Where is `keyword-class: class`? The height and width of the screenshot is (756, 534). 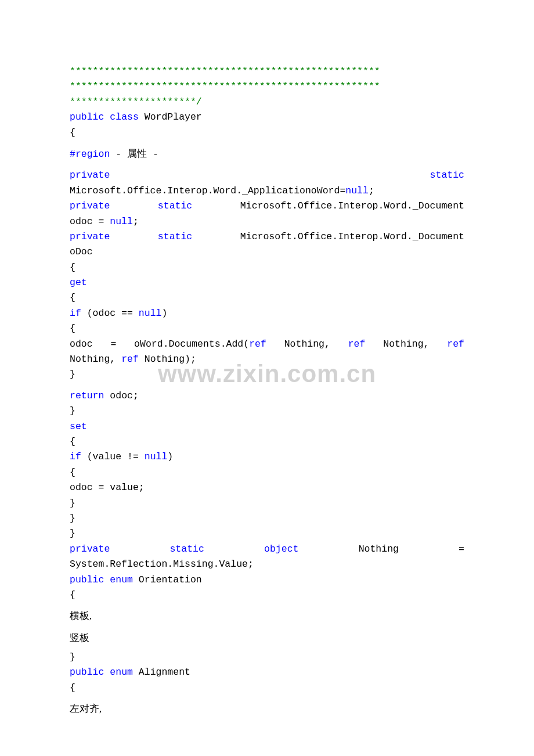 keyword-class: class is located at coordinates (124, 117).